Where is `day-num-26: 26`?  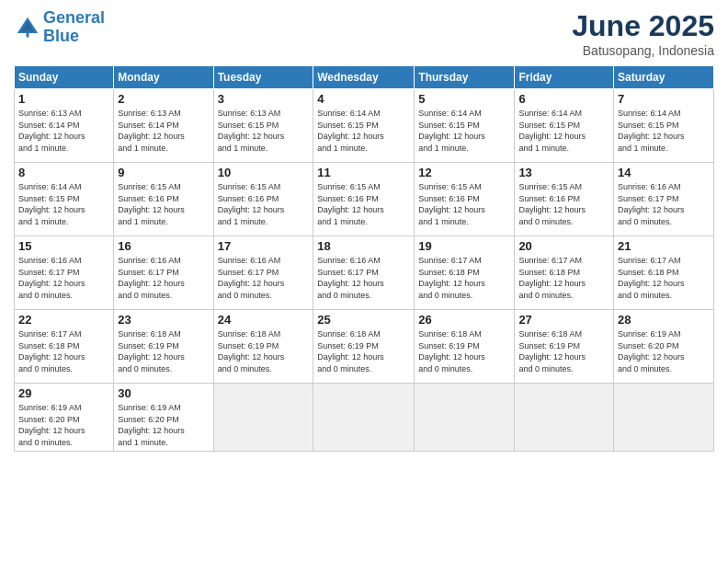
day-num-26: 26 is located at coordinates (464, 320).